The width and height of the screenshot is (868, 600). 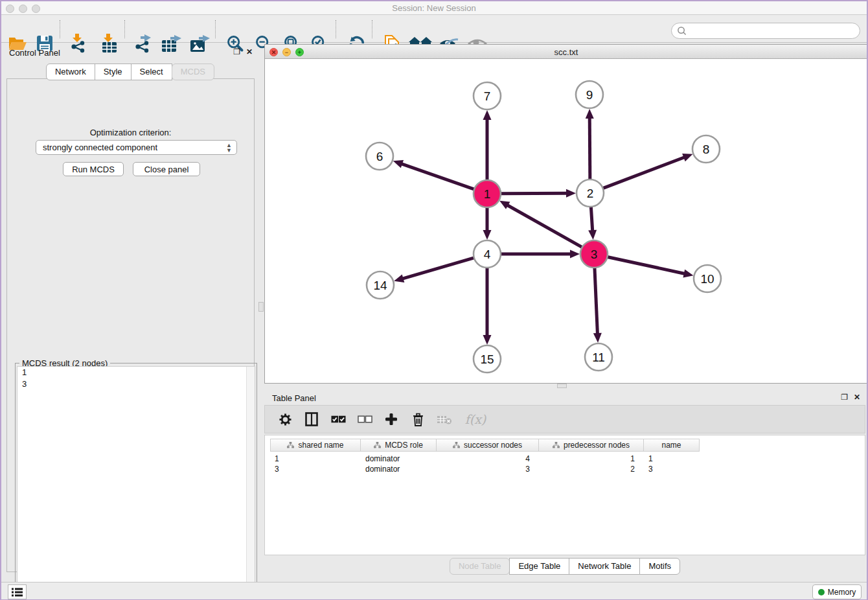 I want to click on column-header-successor-nodes: successor nodes, so click(x=488, y=445).